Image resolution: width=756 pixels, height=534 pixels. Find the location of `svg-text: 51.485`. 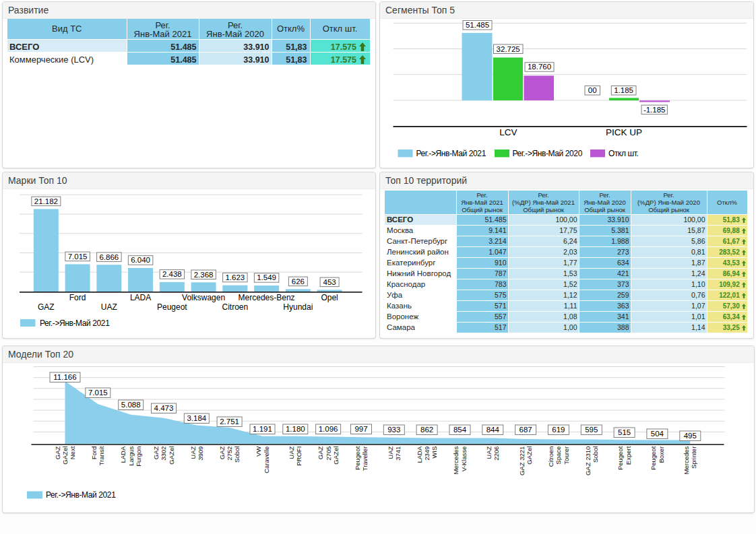

svg-text: 51.485 is located at coordinates (477, 25).